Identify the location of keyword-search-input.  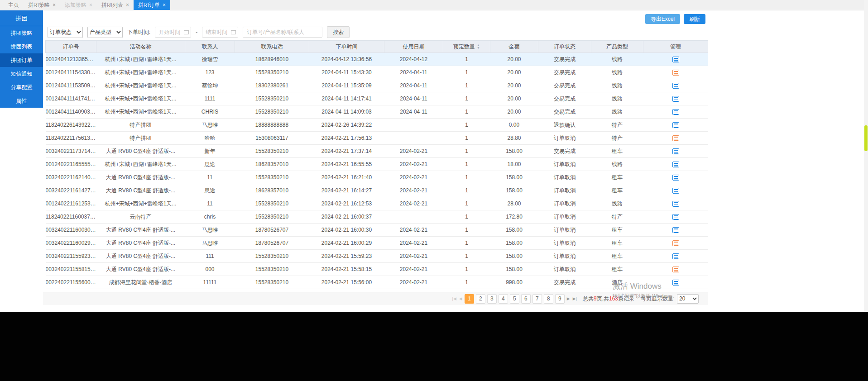
(283, 32).